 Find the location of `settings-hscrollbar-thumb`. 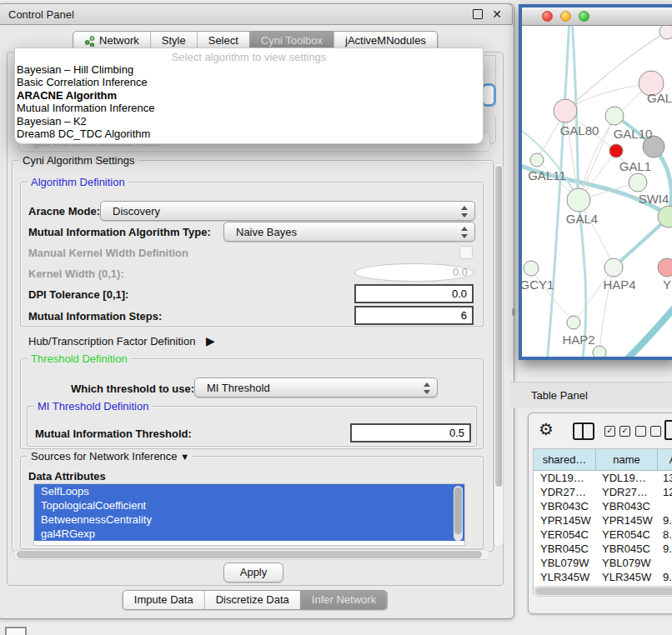

settings-hscrollbar-thumb is located at coordinates (249, 555).